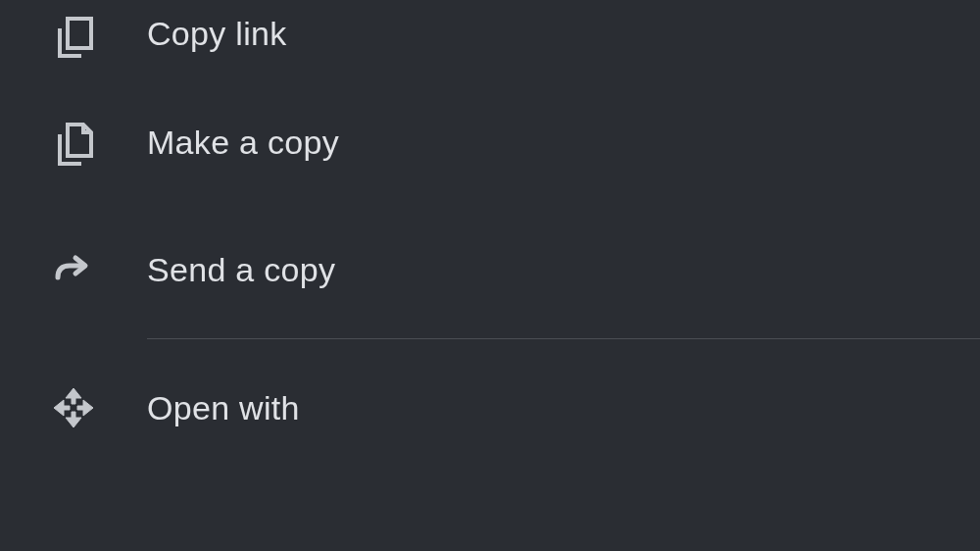 The image size is (980, 551). Describe the element at coordinates (243, 143) in the screenshot. I see `menu-item-label: Make a copy` at that location.